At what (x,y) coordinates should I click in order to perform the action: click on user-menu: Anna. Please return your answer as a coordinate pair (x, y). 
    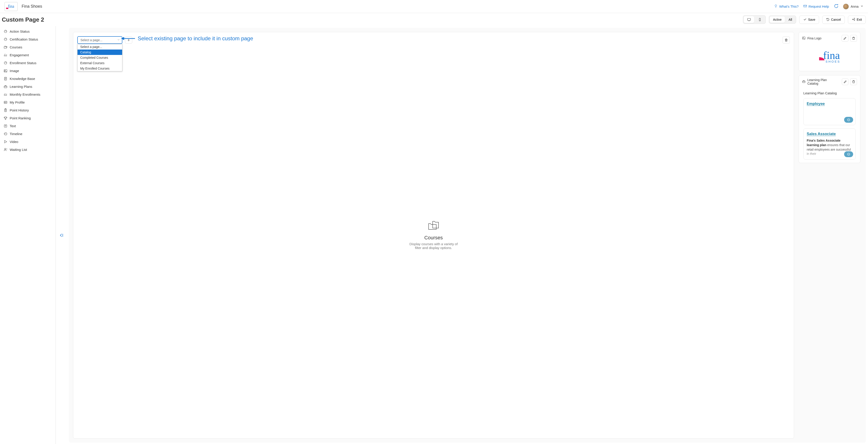
    Looking at the image, I should click on (853, 7).